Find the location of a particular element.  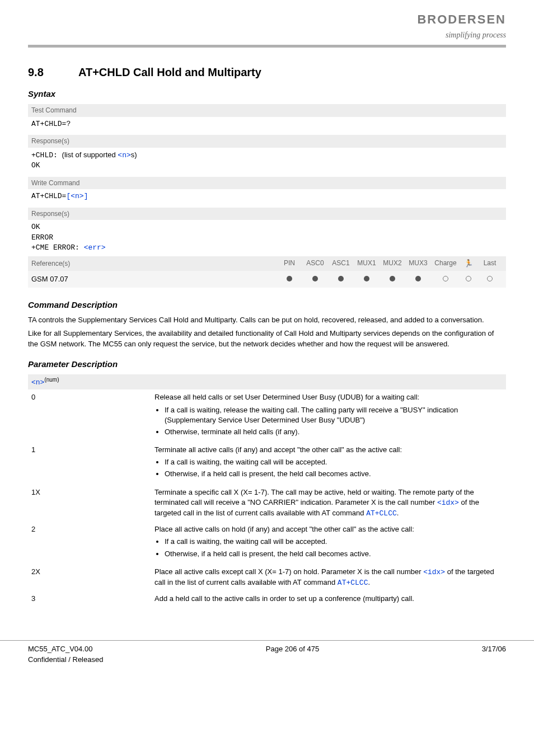

write-command-label: Write Command is located at coordinates (267, 184).